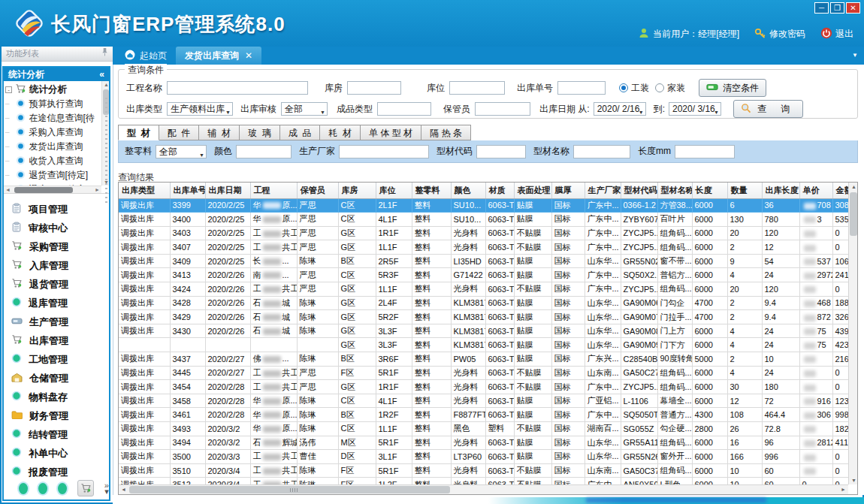 This screenshot has width=864, height=504. I want to click on sidebar-item-项目管理: 项目管理, so click(60, 209).